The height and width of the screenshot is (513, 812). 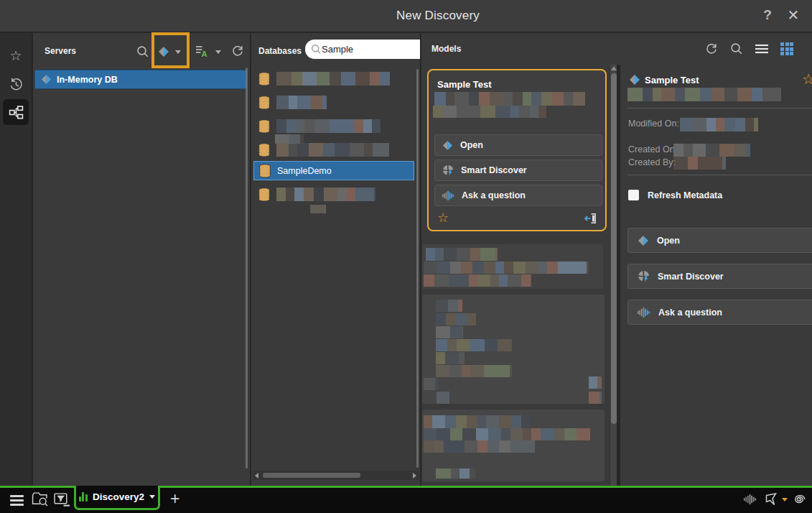 I want to click on databases-horizontal-scrollbar, so click(x=336, y=476).